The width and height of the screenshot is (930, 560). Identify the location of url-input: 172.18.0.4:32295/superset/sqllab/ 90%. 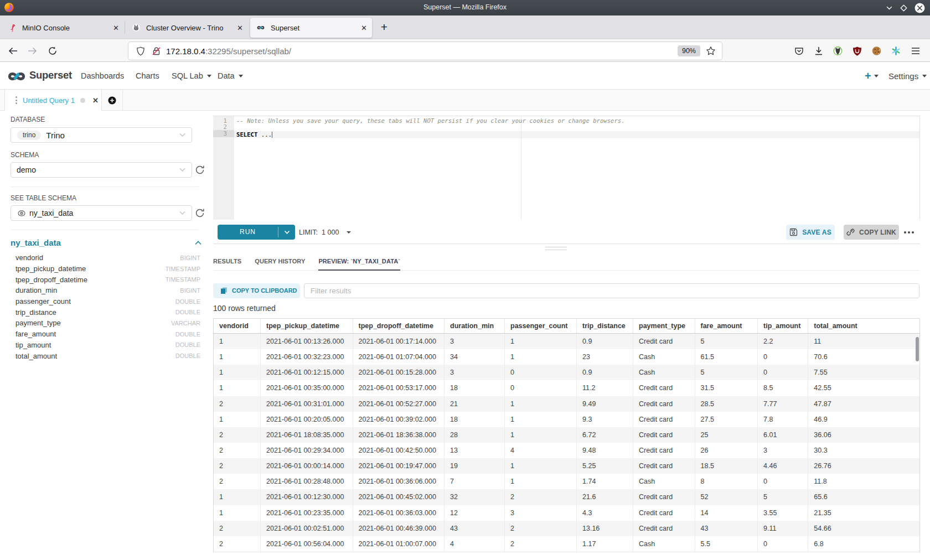
(425, 51).